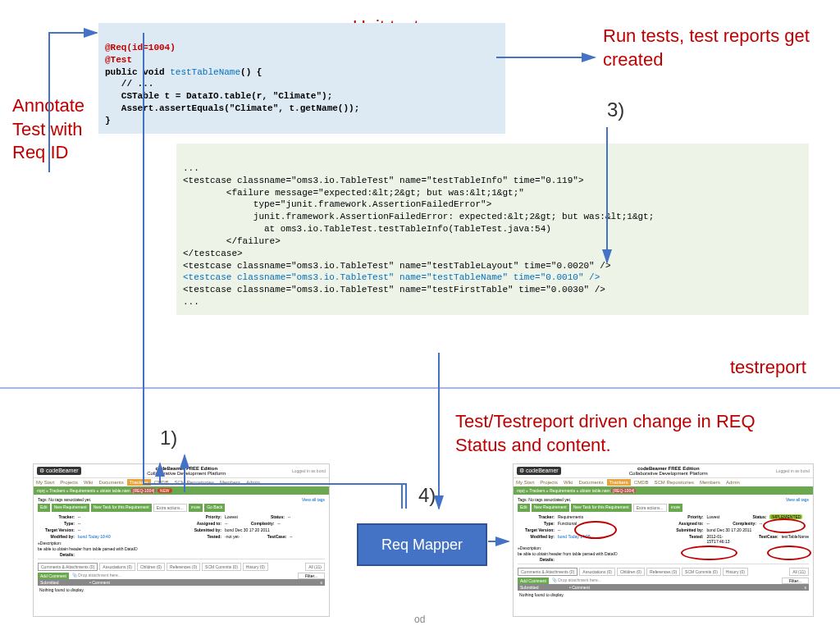  What do you see at coordinates (165, 491) in the screenshot?
I see `status-badge: NEW` at bounding box center [165, 491].